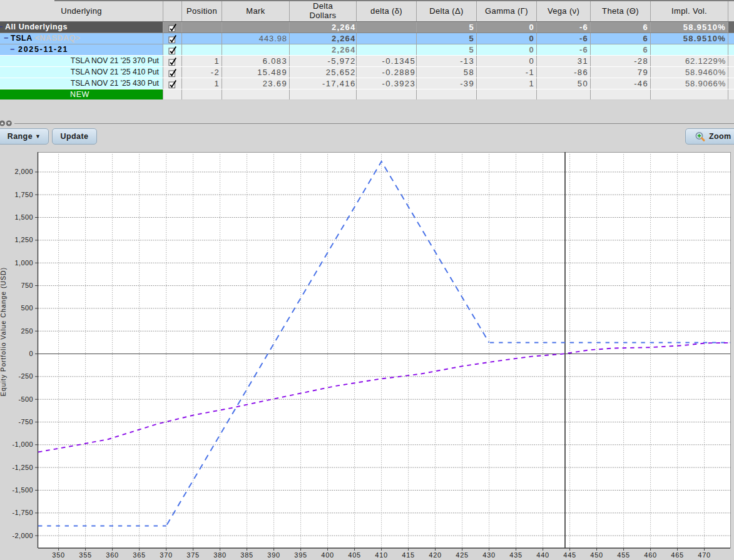  I want to click on svg-text: 500, so click(27, 308).